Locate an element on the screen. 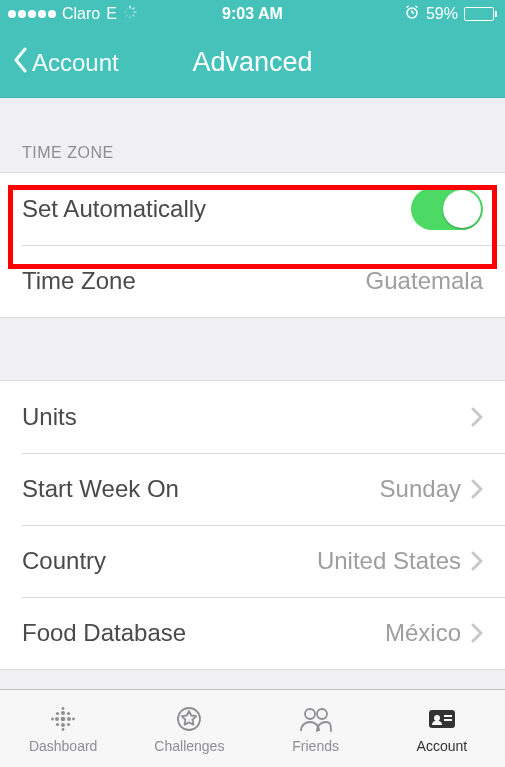 The image size is (505, 767). row-label: Set Automatically is located at coordinates (114, 209).